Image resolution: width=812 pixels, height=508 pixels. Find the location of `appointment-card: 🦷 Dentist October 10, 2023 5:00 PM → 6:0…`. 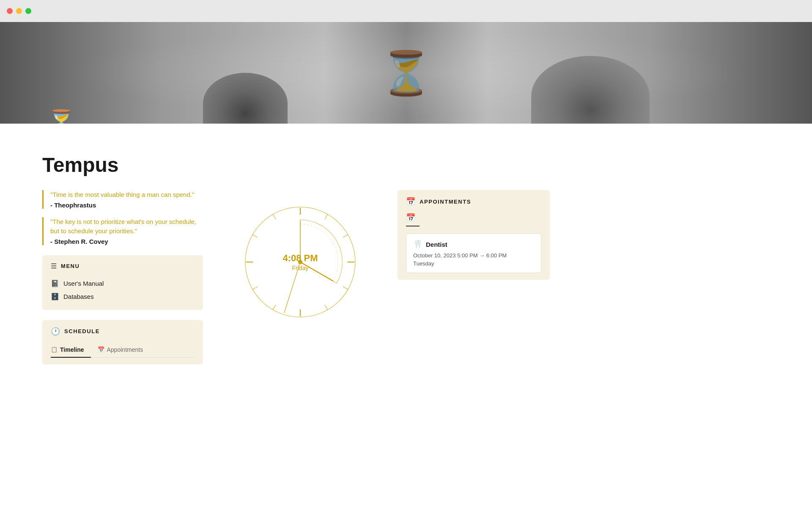

appointment-card: 🦷 Dentist October 10, 2023 5:00 PM → 6:0… is located at coordinates (474, 253).